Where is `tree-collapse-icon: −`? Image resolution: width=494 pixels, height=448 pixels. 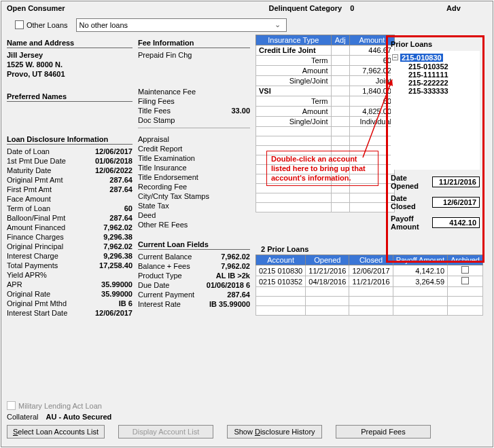 tree-collapse-icon: − is located at coordinates (395, 57).